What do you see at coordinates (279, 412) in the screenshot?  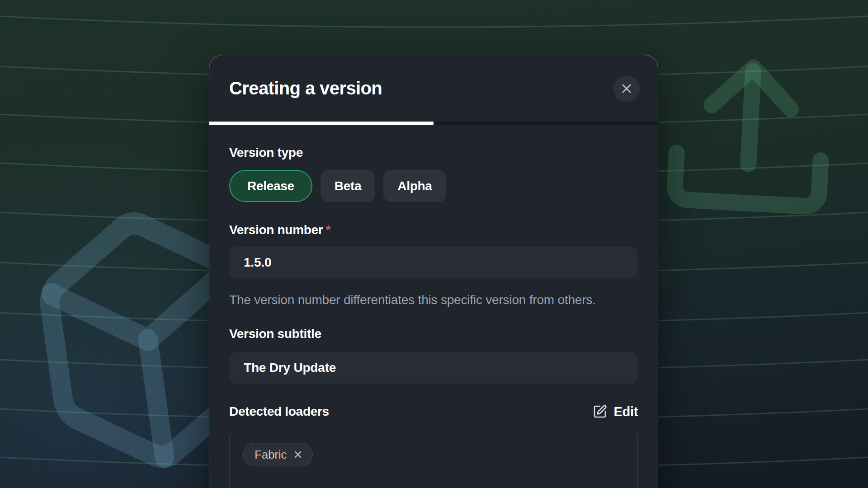 I see `detected-loaders-label: Detected loaders` at bounding box center [279, 412].